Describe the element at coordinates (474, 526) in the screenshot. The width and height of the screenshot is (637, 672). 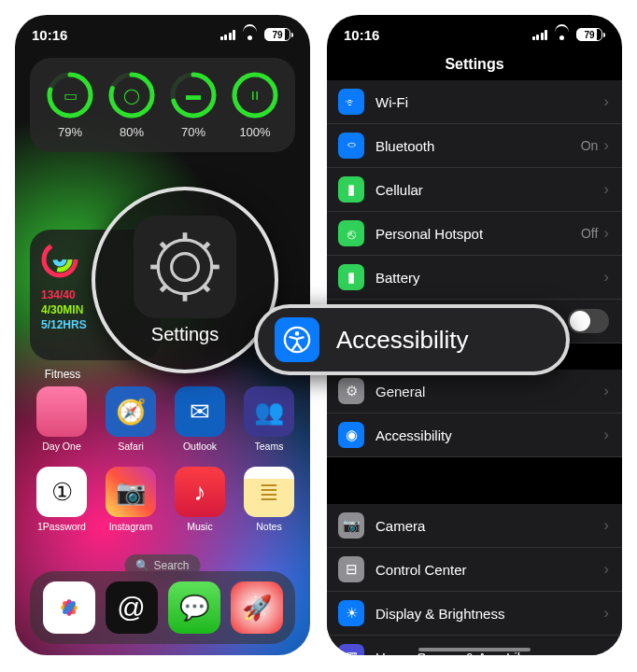
I see `settings-row-cam: 📷 Camera ›` at that location.